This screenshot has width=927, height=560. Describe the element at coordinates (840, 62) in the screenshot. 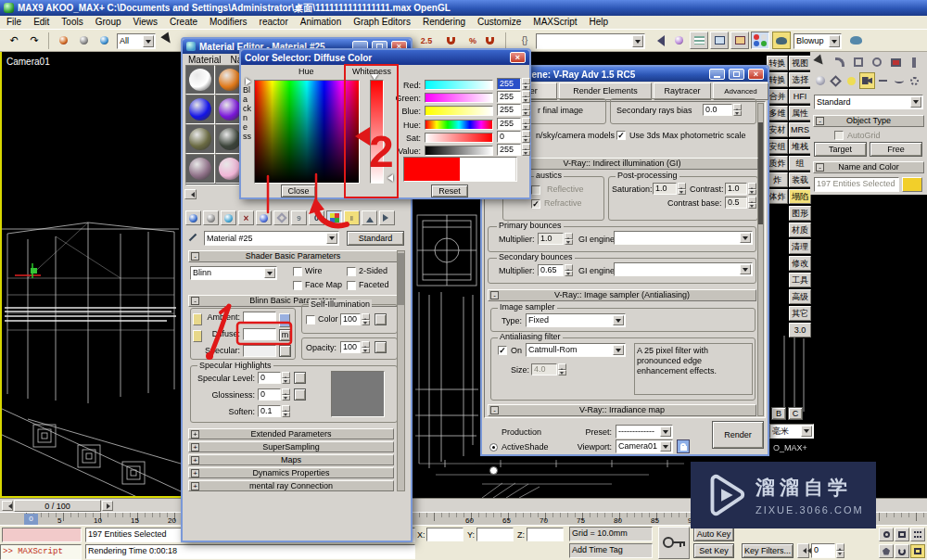

I see `tab-modify` at that location.